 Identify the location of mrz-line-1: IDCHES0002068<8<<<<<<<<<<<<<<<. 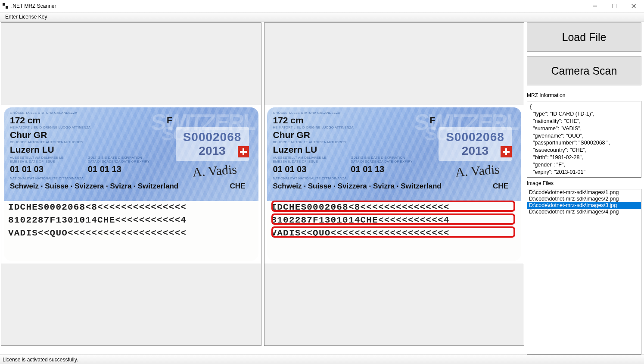
(97, 207).